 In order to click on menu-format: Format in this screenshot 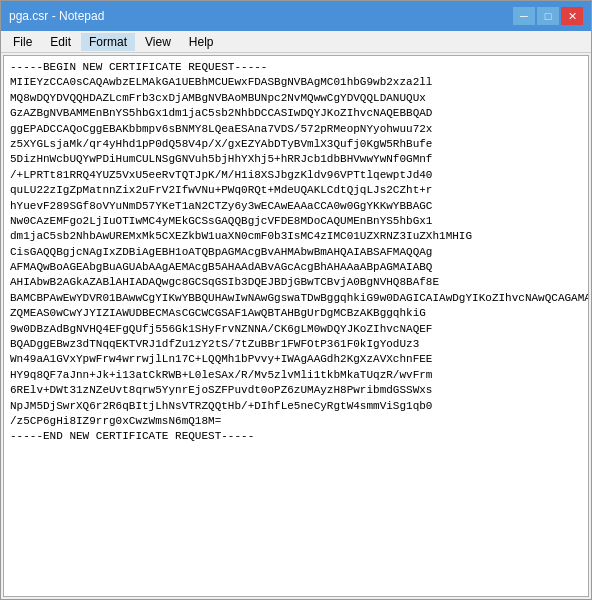, I will do `click(108, 42)`.